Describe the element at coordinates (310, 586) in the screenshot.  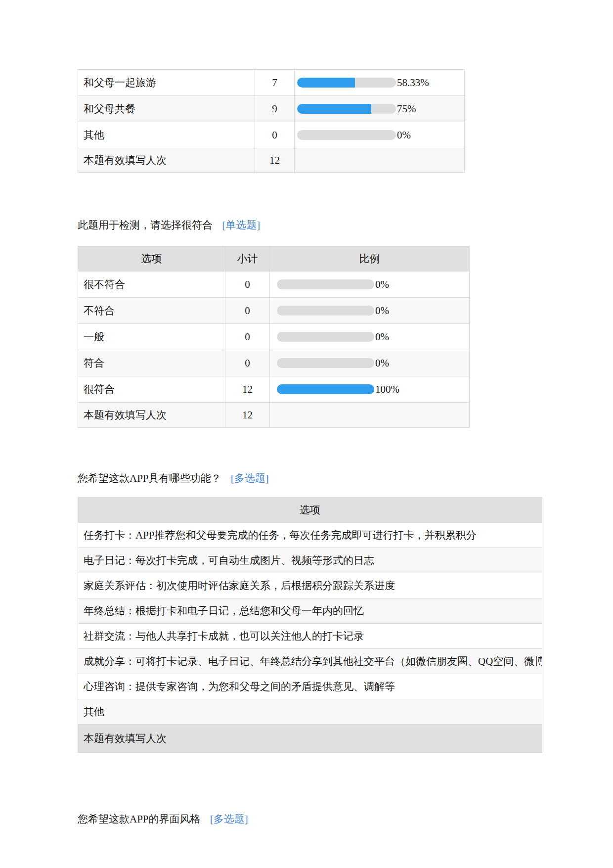
I see `option-label: 家庭关系评估：初次使用时评估家庭关系，后根据积分跟踪关系进度` at that location.